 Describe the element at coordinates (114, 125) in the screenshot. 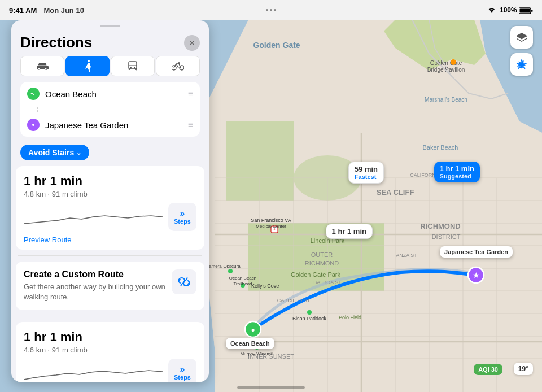

I see `destination-name: Japanese Tea Garden` at that location.